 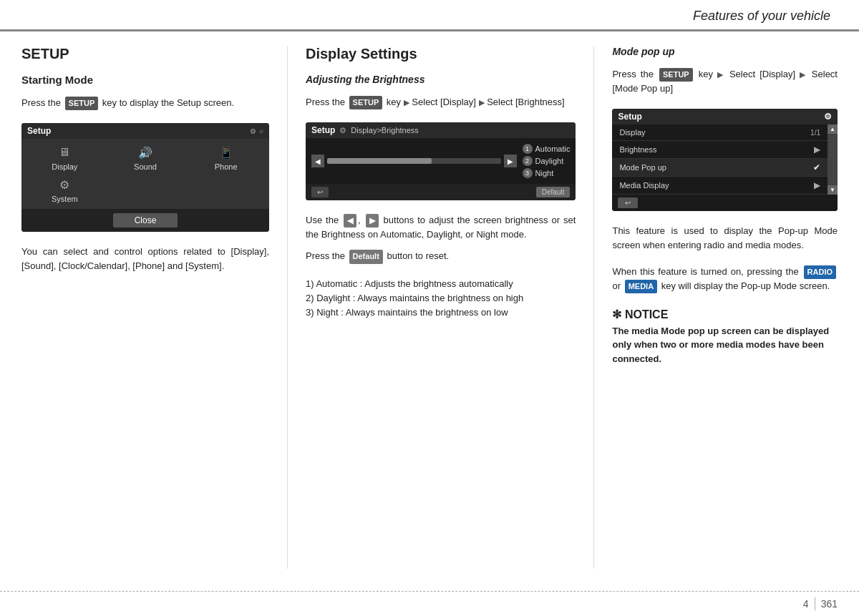 What do you see at coordinates (553, 149) in the screenshot?
I see `option-automatic-label: Automatic` at bounding box center [553, 149].